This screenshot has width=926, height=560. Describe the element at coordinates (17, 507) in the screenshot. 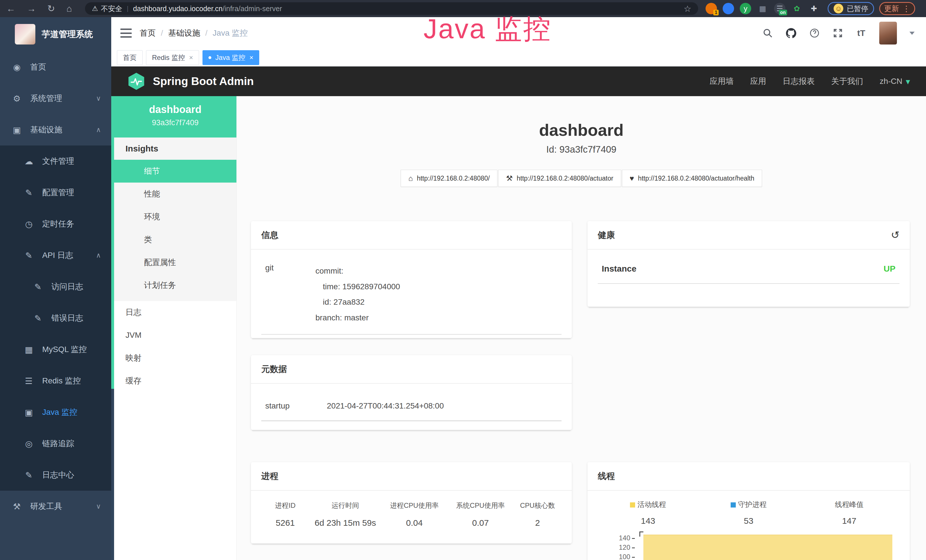

I see `toolbox-icon: ⚒` at that location.